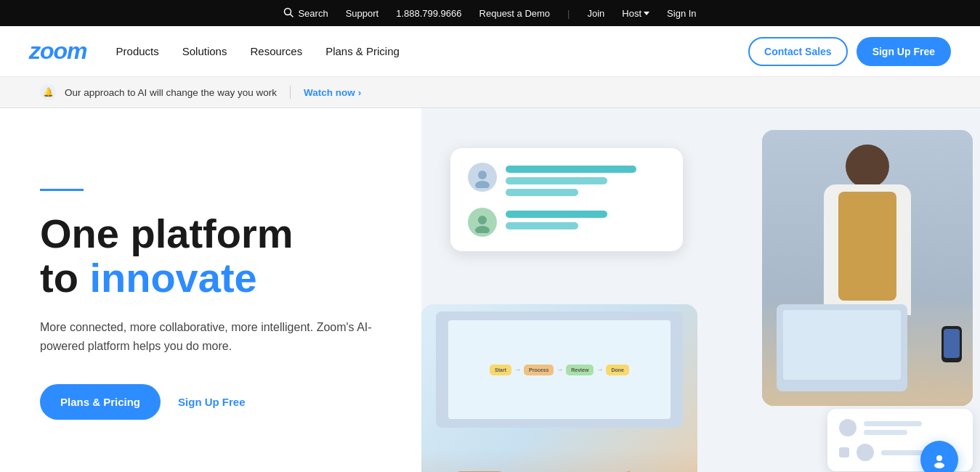 This screenshot has height=472, width=980. I want to click on chat-fab-button, so click(939, 456).